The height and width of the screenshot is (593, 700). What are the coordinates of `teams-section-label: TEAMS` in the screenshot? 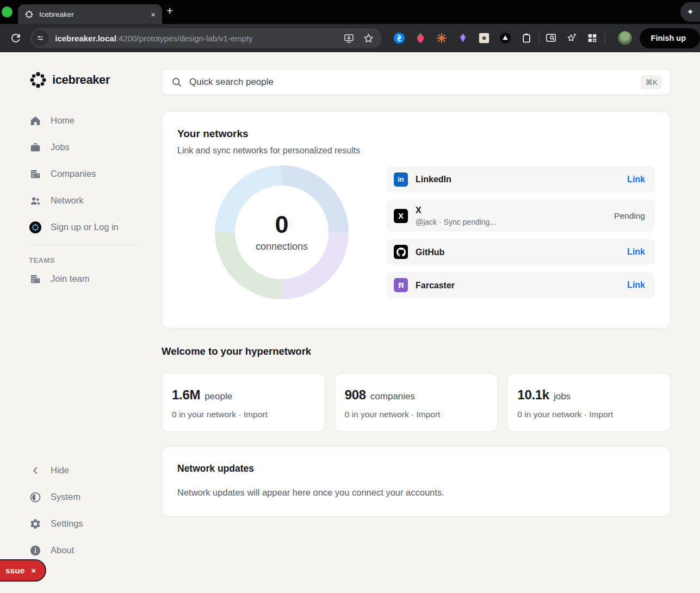 It's located at (84, 260).